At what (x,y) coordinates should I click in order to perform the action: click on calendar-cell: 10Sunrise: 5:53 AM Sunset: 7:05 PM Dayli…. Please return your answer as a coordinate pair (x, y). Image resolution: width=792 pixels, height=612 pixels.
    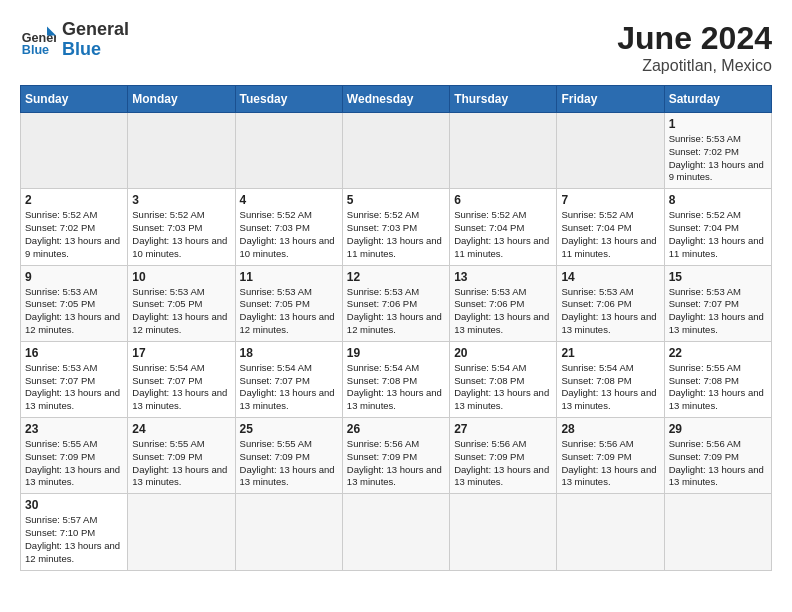
    Looking at the image, I should click on (182, 303).